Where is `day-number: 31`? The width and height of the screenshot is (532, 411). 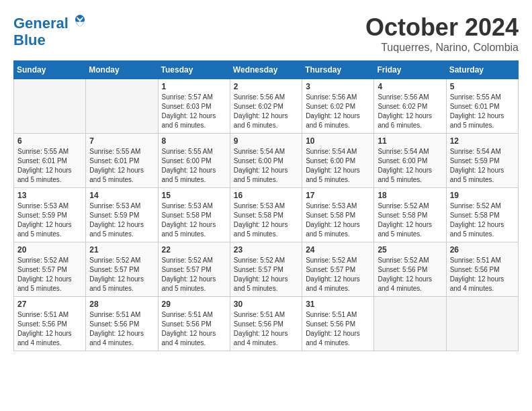 day-number: 31 is located at coordinates (338, 304).